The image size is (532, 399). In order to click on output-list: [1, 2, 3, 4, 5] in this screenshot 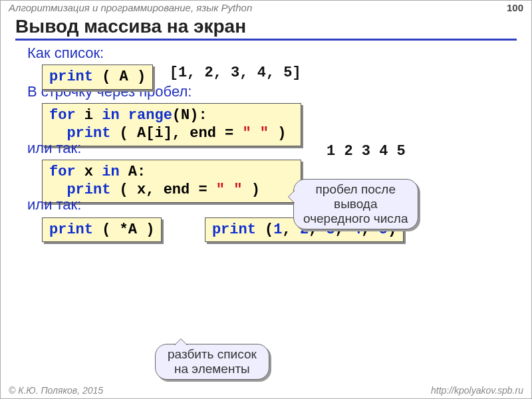, I will do `click(235, 73)`.